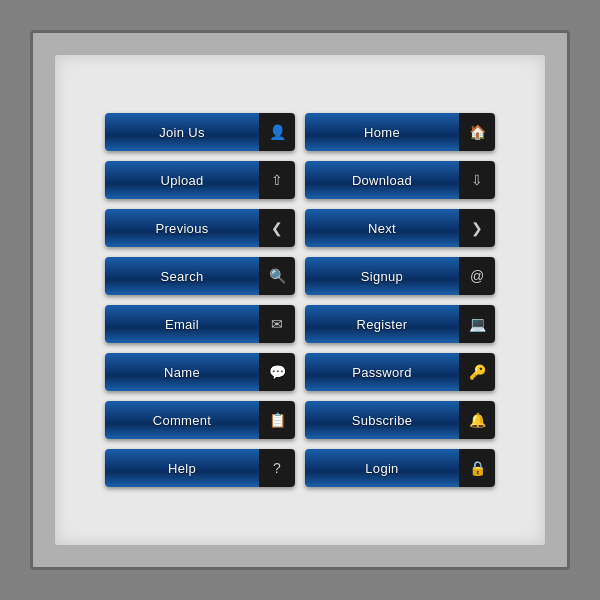  I want to click on btn-comment: Comment📋, so click(200, 420).